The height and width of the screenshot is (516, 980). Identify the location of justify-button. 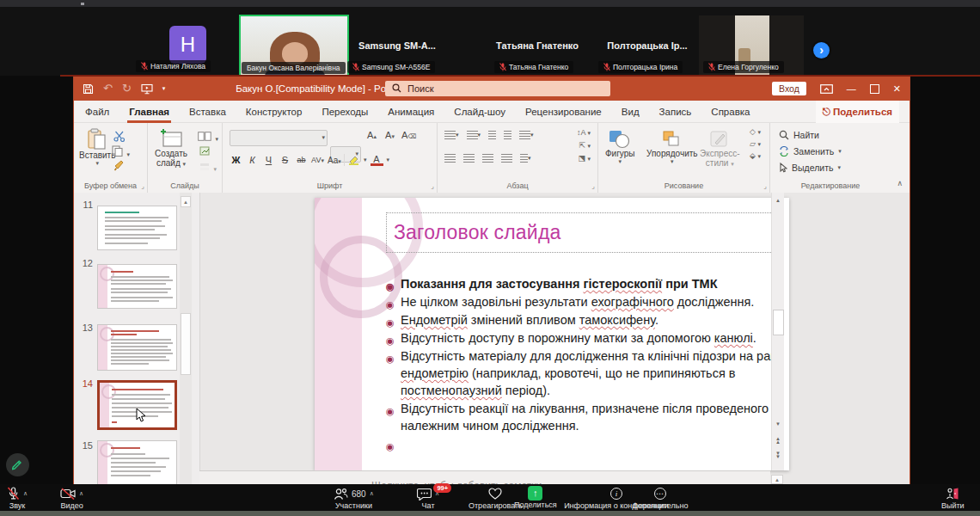
(507, 158).